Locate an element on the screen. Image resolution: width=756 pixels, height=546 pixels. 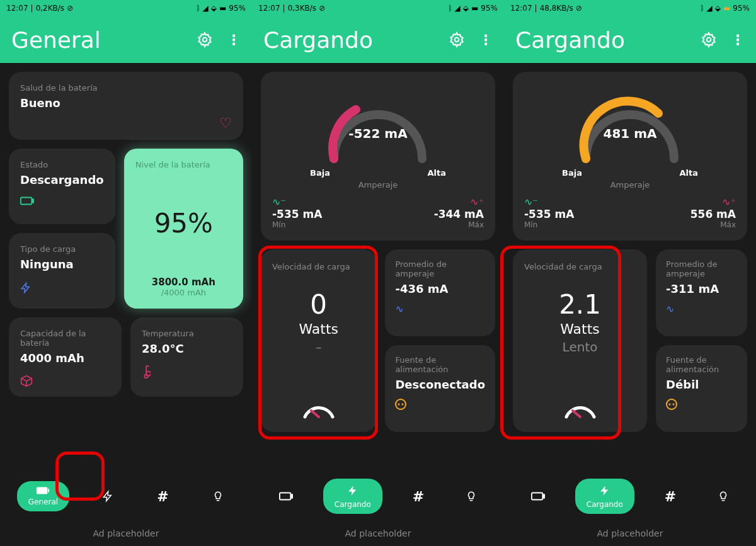
status-bar: 12:07|48,8KB/s⊘ ᛒ◢⬙▬95% is located at coordinates (630, 8).